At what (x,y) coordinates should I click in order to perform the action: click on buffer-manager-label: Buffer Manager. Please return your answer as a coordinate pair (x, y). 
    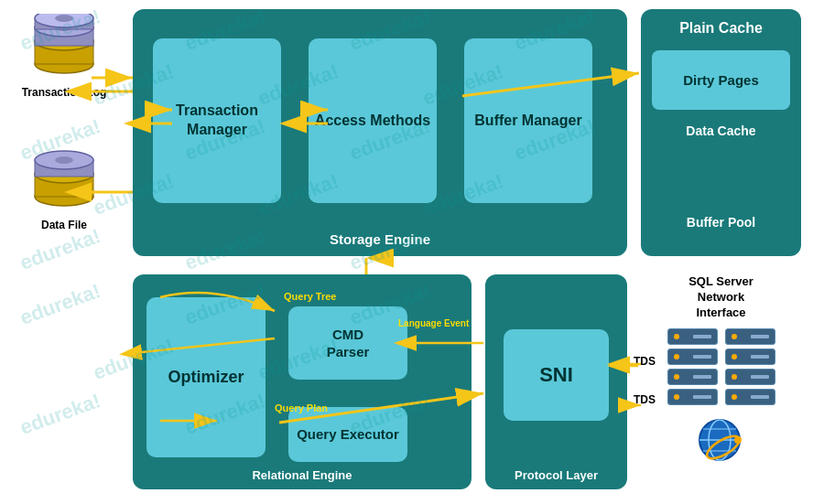
    Looking at the image, I should click on (527, 121).